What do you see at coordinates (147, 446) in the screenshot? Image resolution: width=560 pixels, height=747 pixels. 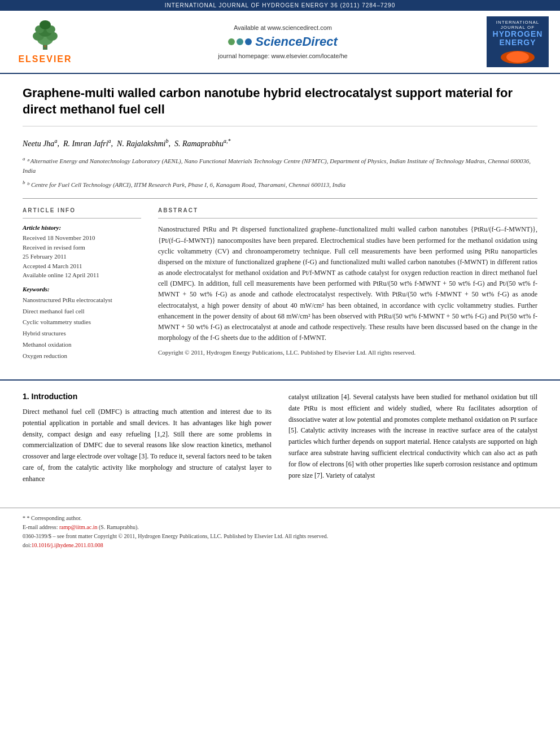 I see `introduction-left-text: Direct methanol fuel cell (DMFC) is attr…` at bounding box center [147, 446].